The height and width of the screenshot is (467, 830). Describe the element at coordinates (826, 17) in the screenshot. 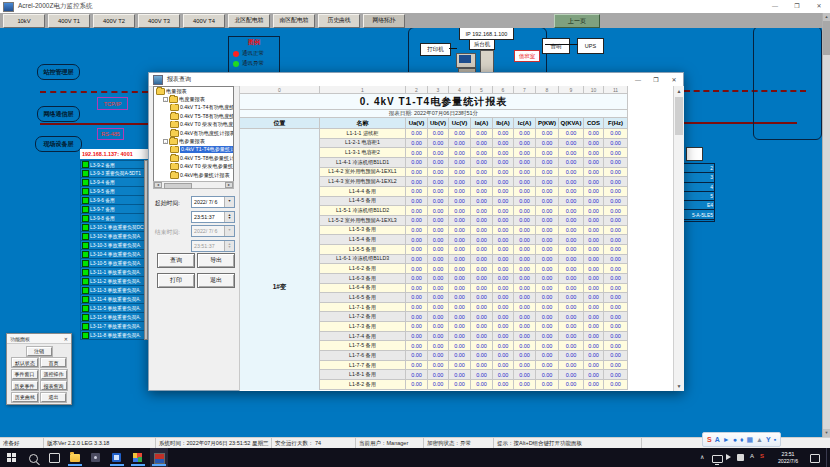

I see `scroll-up-icon: ▲` at that location.